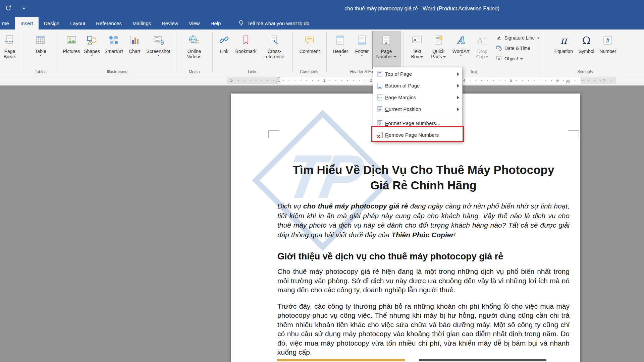 This screenshot has height=362, width=644. I want to click on online-videos-label: Online Videos, so click(195, 54).